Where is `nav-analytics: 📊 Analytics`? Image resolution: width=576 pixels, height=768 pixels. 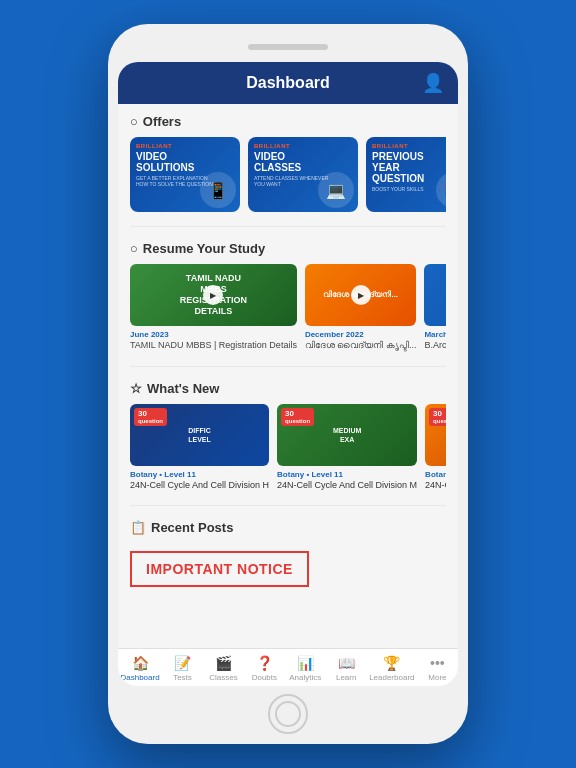
nav-analytics: 📊 Analytics is located at coordinates (305, 668).